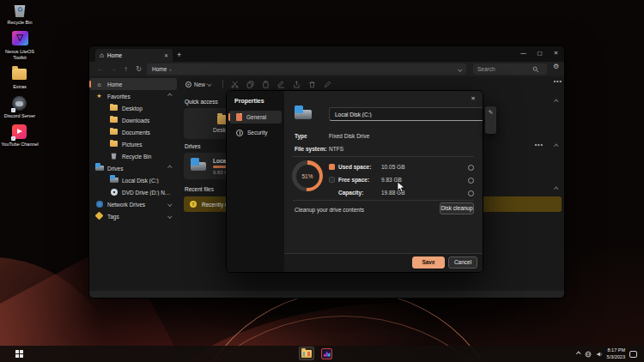 Image resolution: width=644 pixels, height=362 pixels. Describe the element at coordinates (19, 353) in the screenshot. I see `windows-start-icon` at that location.